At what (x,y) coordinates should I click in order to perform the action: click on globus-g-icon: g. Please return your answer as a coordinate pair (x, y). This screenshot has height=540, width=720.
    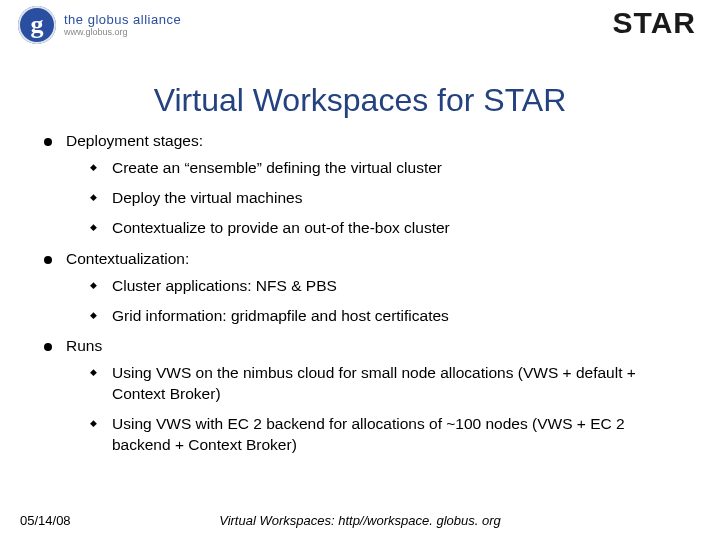
    Looking at the image, I should click on (37, 25).